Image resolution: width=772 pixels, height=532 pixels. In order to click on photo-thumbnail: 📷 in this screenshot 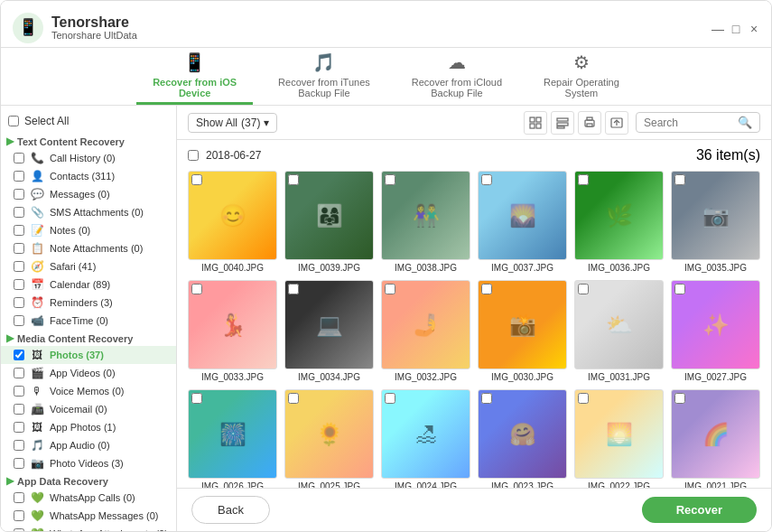, I will do `click(715, 215)`.